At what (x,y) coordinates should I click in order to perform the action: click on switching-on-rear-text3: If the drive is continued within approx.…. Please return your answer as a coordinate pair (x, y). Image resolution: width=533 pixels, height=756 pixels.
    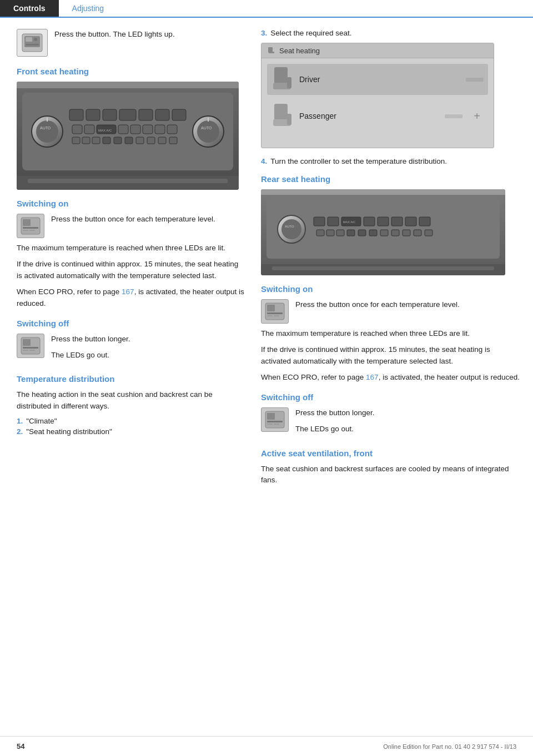
    Looking at the image, I should click on (391, 356).